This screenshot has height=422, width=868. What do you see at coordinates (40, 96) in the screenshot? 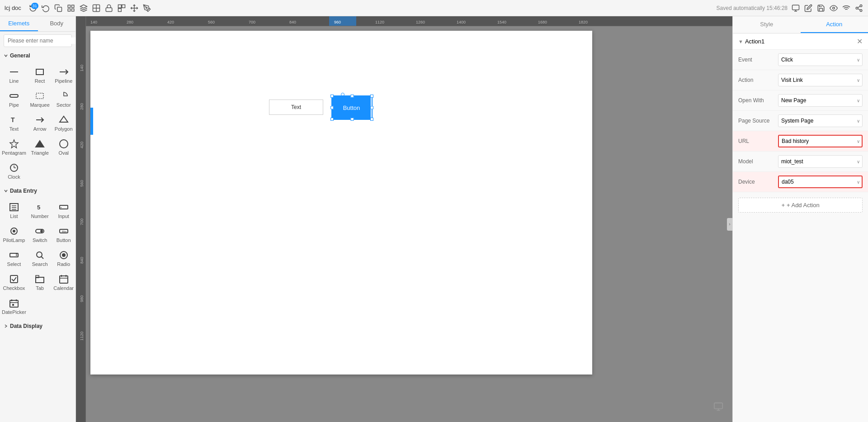
I see `marquee-icon` at bounding box center [40, 96].